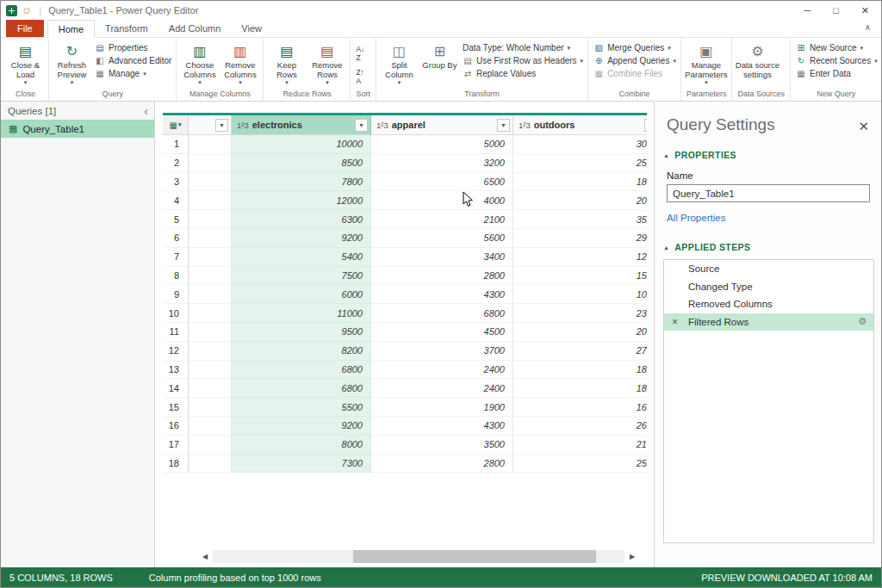 This screenshot has width=882, height=588. Describe the element at coordinates (127, 28) in the screenshot. I see `tab-transform: Transform` at that location.